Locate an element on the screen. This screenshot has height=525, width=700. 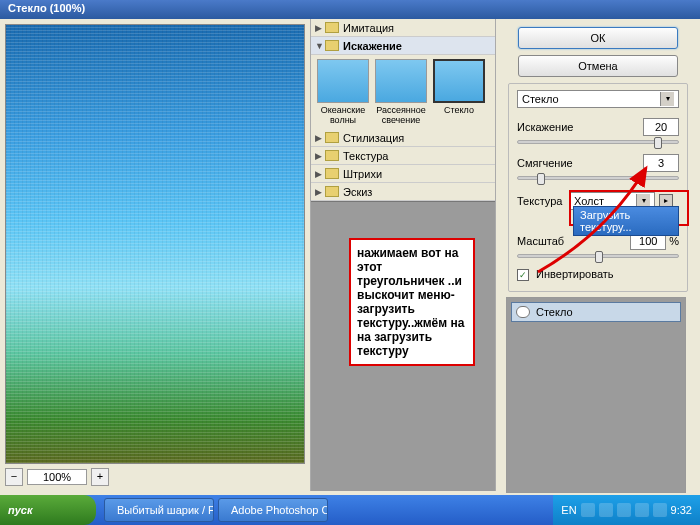
visibility-icon is located at coordinates (523, 312).